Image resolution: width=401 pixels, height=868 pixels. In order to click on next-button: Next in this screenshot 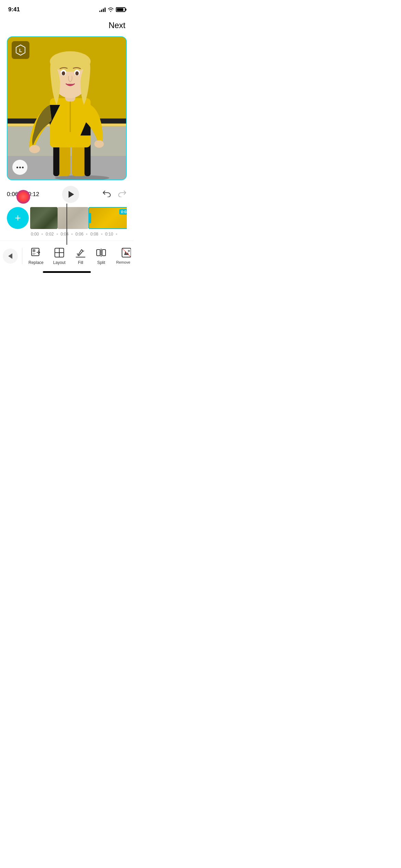, I will do `click(117, 25)`.